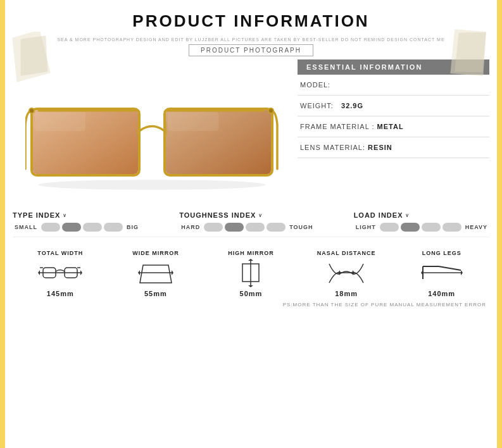 This screenshot has height=448, width=502. I want to click on dim-wide-mirror-title: WIDE MIRROR, so click(156, 253).